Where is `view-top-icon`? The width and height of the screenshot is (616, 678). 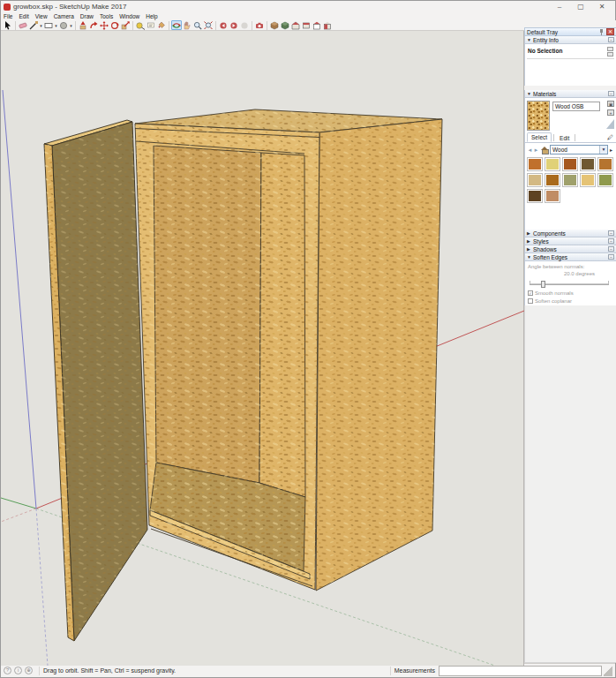
view-top-icon is located at coordinates (306, 25).